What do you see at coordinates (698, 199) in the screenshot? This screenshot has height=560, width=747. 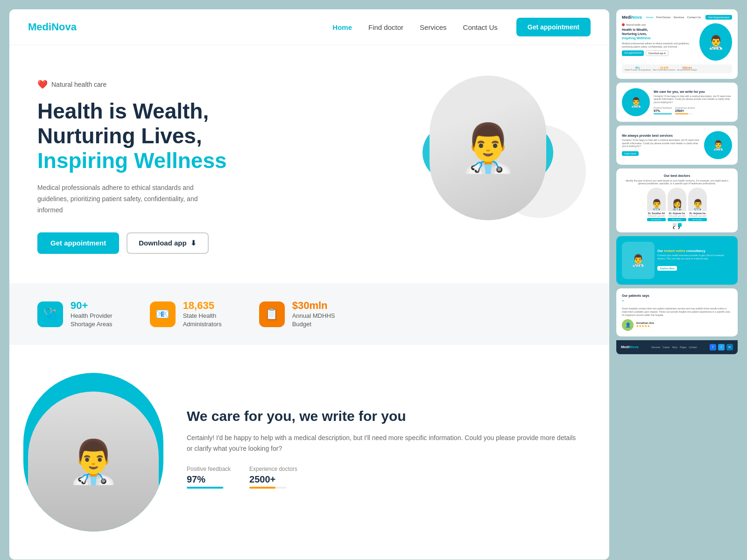 I see `sb-doctor-avatar-3: 👨‍⚕️` at bounding box center [698, 199].